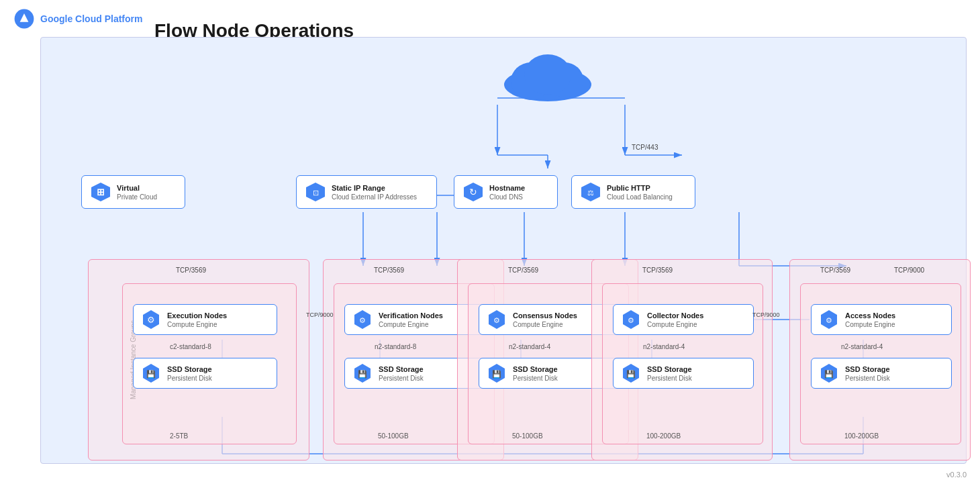  What do you see at coordinates (644, 148) in the screenshot?
I see `tcp-443-label: TCP/443` at bounding box center [644, 148].